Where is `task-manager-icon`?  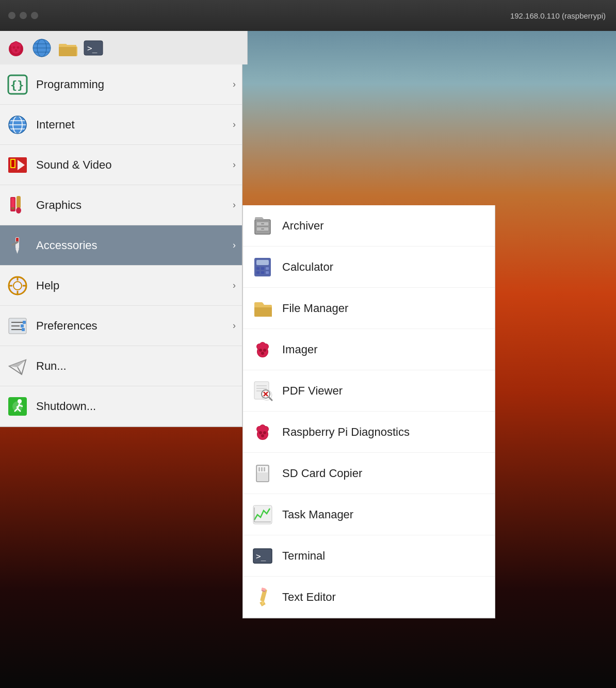 task-manager-icon is located at coordinates (263, 515).